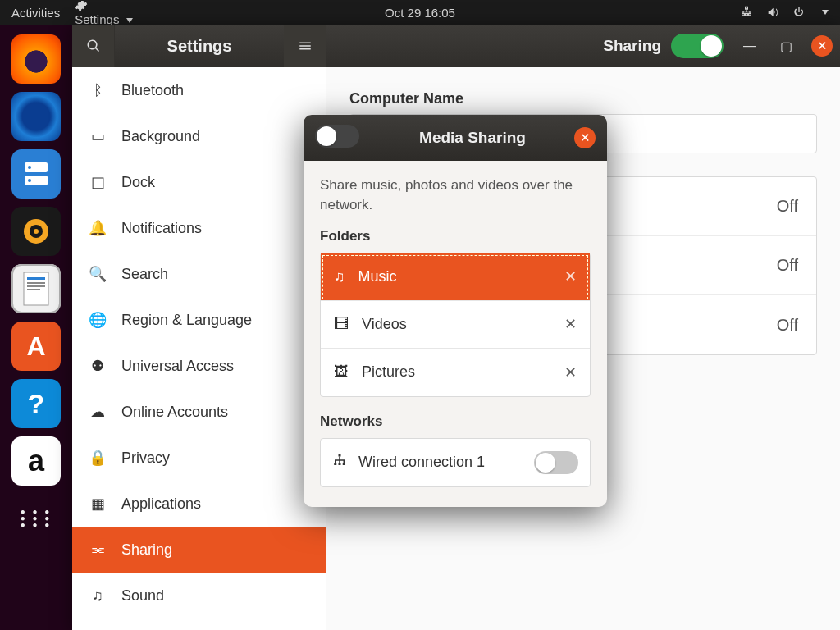 The height and width of the screenshot is (630, 840). Describe the element at coordinates (94, 46) in the screenshot. I see `search-button` at that location.